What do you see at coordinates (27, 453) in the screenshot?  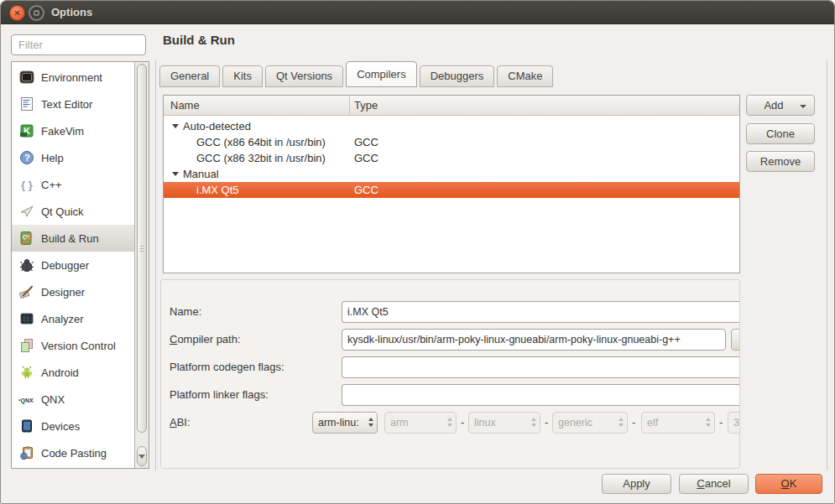 I see `clipboard-globe-icon` at bounding box center [27, 453].